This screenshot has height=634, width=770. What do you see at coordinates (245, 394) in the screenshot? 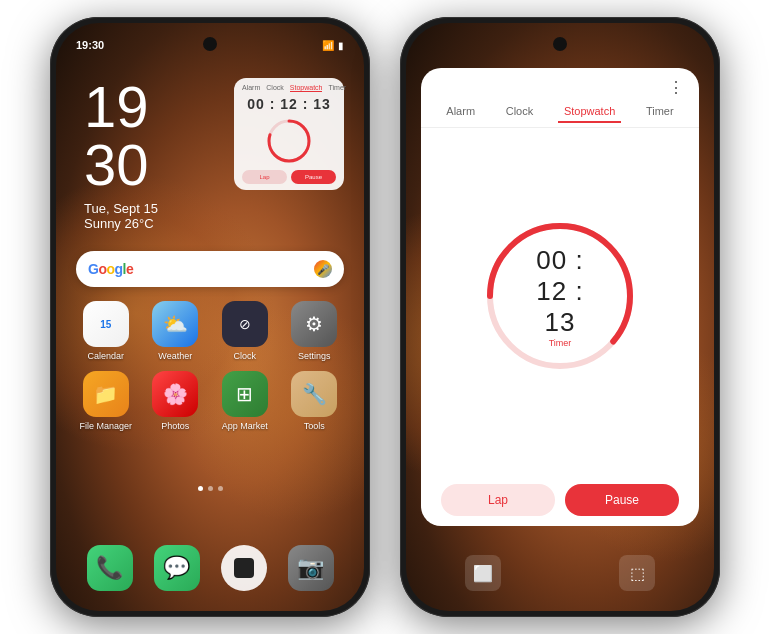
I see `market-icon: ⊞` at bounding box center [245, 394].